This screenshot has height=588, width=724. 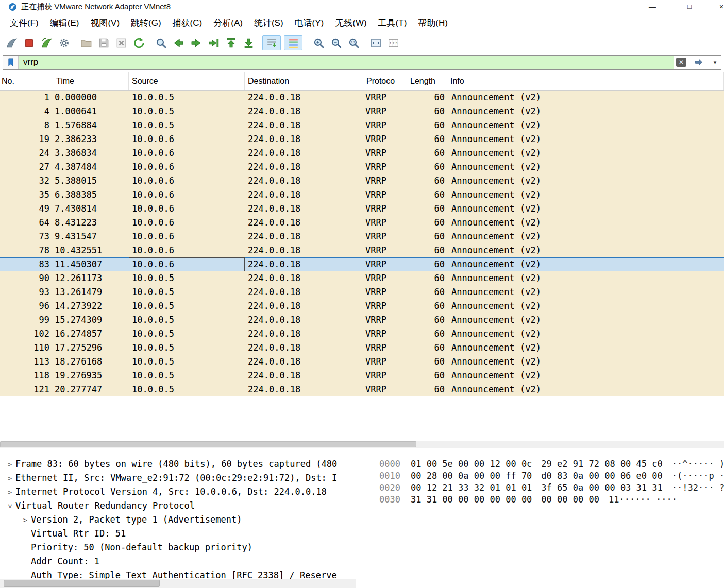 What do you see at coordinates (248, 43) in the screenshot?
I see `last-packet-icon` at bounding box center [248, 43].